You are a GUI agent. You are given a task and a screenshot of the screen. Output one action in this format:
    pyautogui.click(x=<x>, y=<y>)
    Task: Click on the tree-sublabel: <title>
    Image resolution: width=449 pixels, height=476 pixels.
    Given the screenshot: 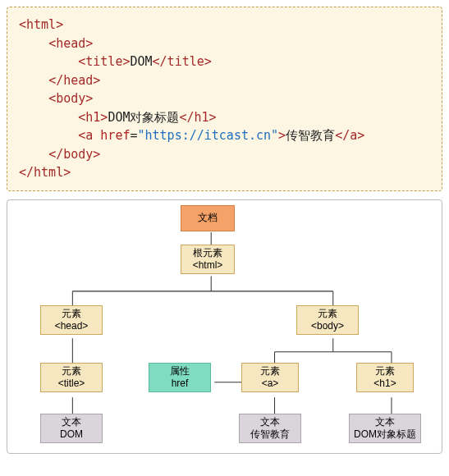 What is the action you would take?
    pyautogui.click(x=71, y=384)
    